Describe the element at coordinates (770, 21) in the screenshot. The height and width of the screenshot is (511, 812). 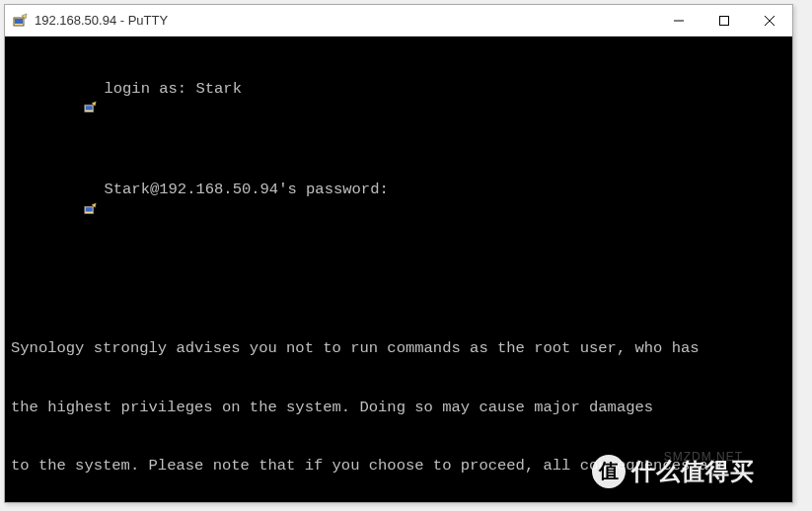
I see `close-button` at that location.